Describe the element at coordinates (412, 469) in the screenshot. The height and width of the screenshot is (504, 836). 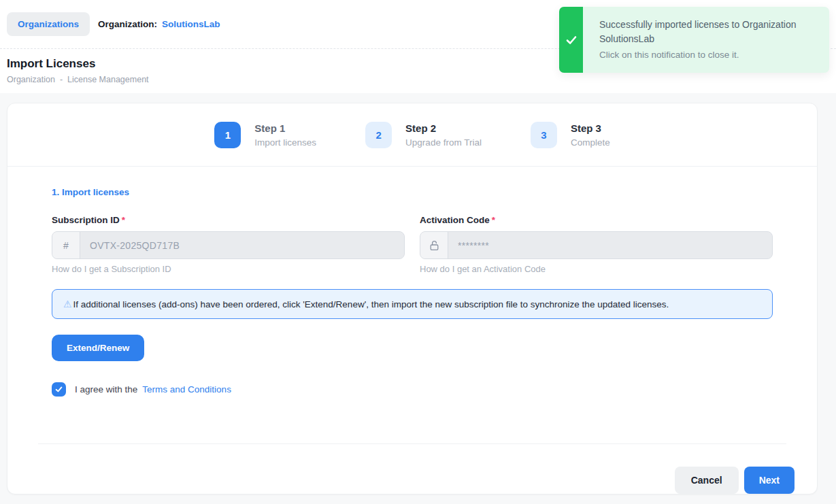
I see `card-footer: Cancel Next` at that location.